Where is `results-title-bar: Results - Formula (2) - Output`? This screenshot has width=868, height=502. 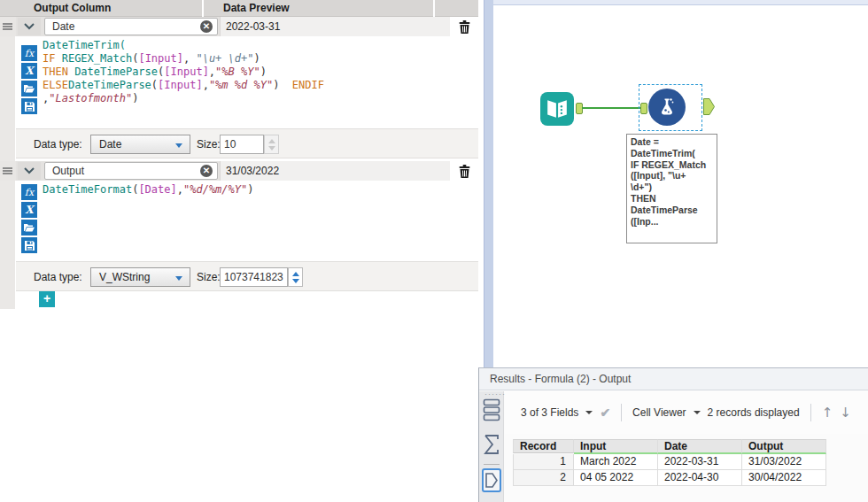
results-title-bar: Results - Formula (2) - Output is located at coordinates (673, 379).